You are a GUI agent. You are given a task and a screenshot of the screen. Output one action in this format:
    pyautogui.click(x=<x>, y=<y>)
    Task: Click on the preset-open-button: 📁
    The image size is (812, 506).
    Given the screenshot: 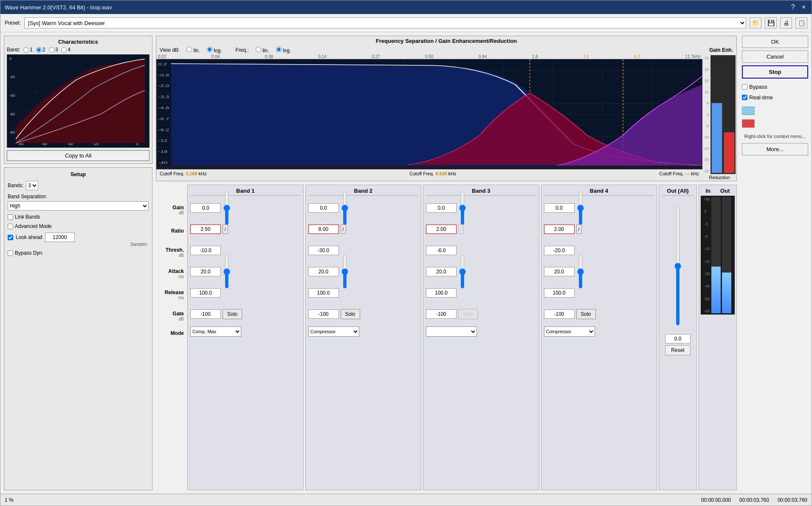 What is the action you would take?
    pyautogui.click(x=756, y=23)
    